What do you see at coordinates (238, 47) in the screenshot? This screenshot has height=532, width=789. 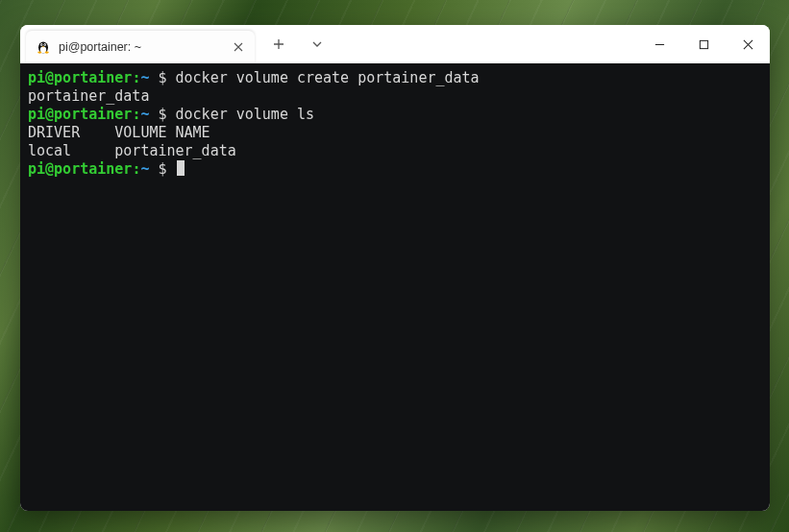 I see `tab-close-button` at bounding box center [238, 47].